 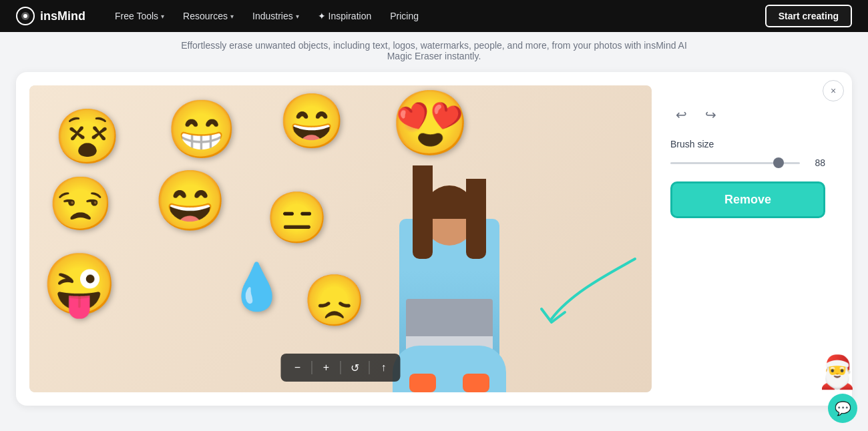 What do you see at coordinates (833, 91) in the screenshot?
I see `close-button: ×` at bounding box center [833, 91].